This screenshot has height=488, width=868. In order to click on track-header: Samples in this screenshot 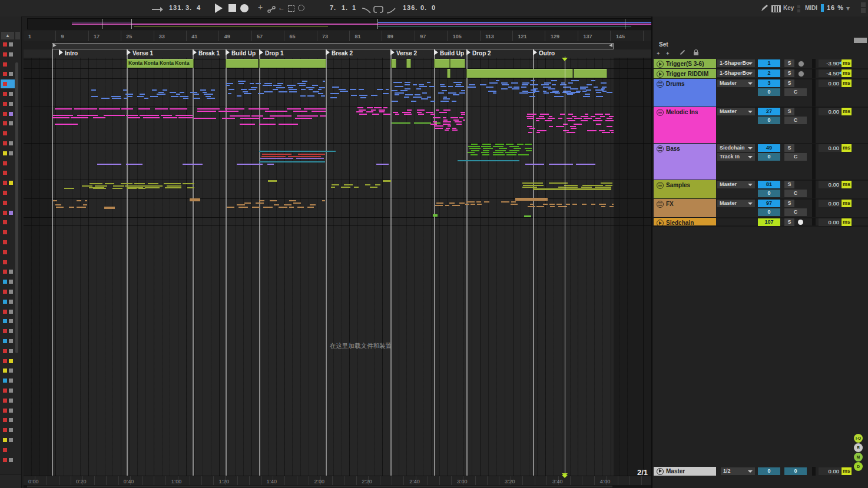, I will do `click(685, 190)`.